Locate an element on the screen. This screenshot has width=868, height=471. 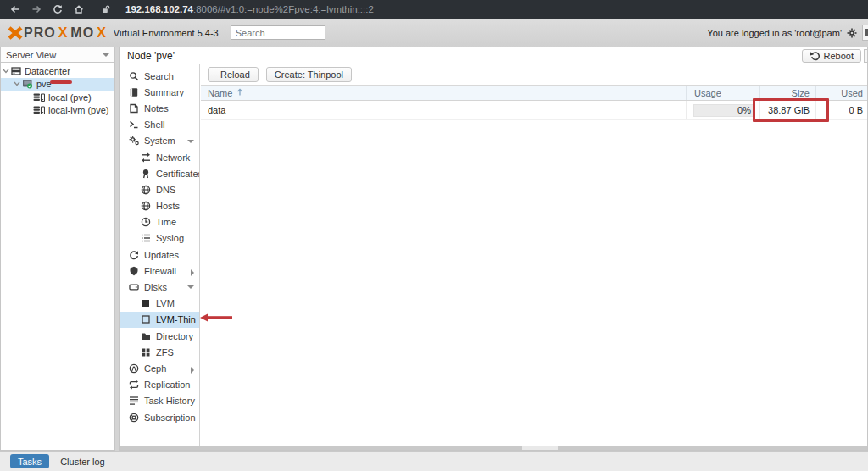
login-status-text: You are logged in as 'root@pam' is located at coordinates (775, 33).